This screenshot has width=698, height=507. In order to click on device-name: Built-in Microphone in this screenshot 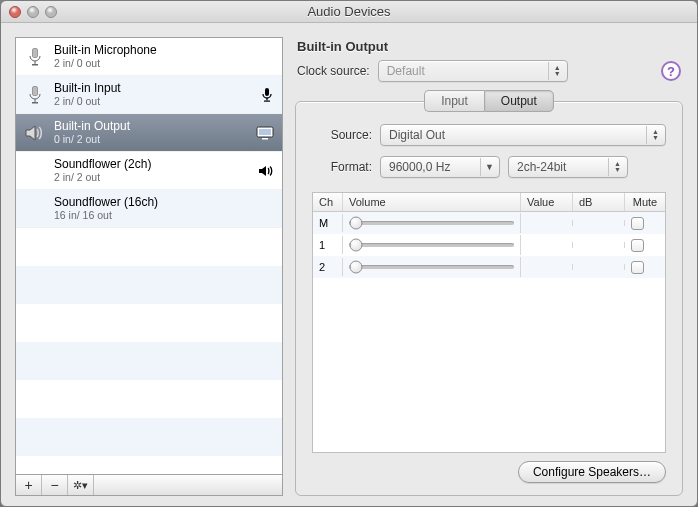, I will do `click(106, 51)`.